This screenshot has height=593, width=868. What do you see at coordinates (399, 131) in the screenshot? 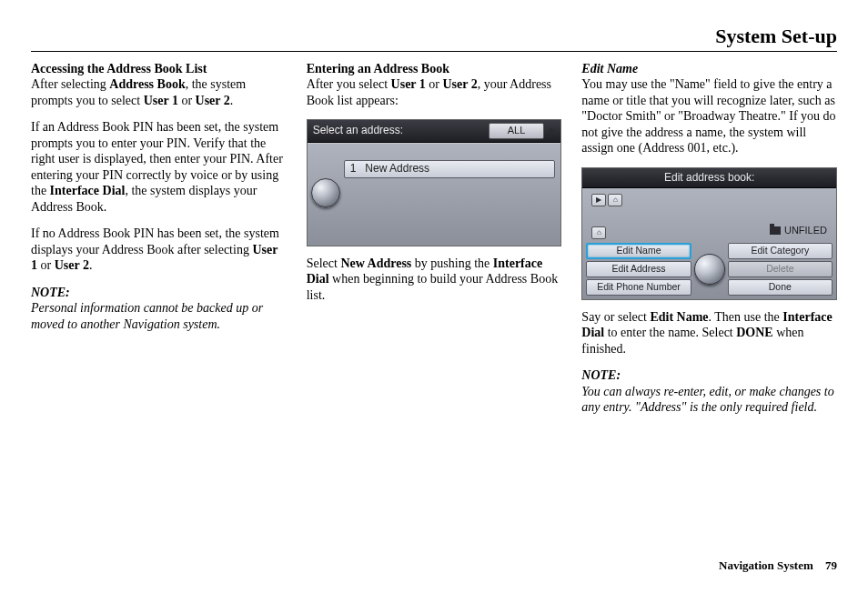
I see `screen-header-label: Select an address:` at bounding box center [399, 131].